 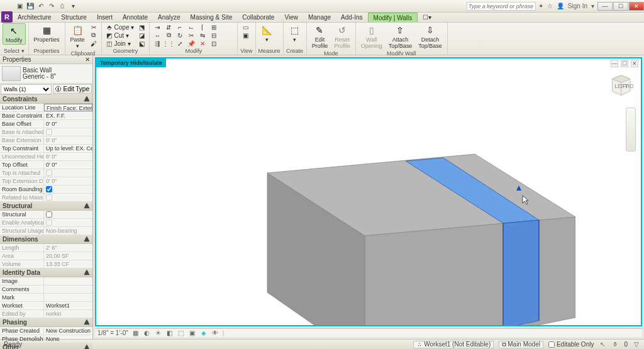 I want to click on p-comments-v, so click(x=68, y=289).